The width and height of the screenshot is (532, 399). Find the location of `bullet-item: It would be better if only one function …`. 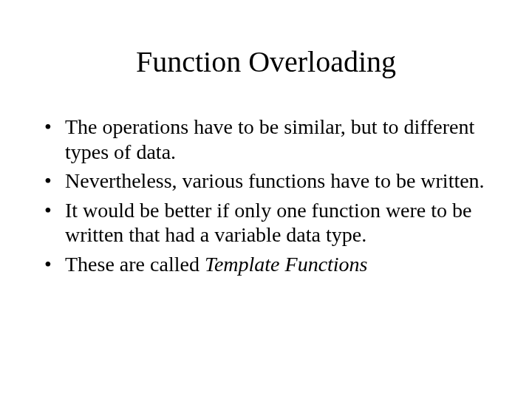

bullet-item: It would be better if only one function … is located at coordinates (266, 223).